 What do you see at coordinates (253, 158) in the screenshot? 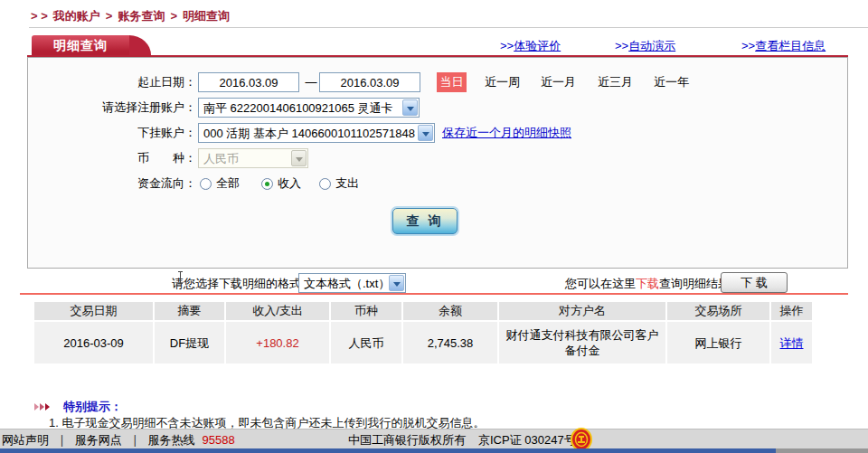
I see `currency-select: 人民币` at bounding box center [253, 158].